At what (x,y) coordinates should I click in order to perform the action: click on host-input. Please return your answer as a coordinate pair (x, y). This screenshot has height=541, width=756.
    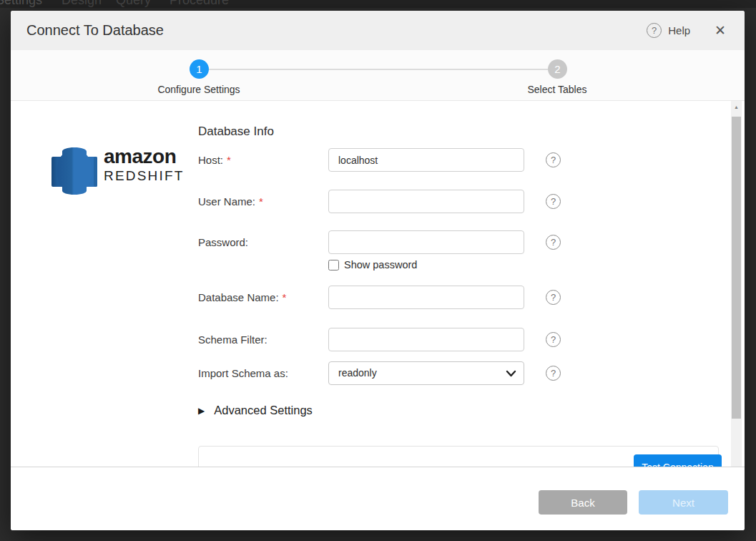
    Looking at the image, I should click on (426, 160).